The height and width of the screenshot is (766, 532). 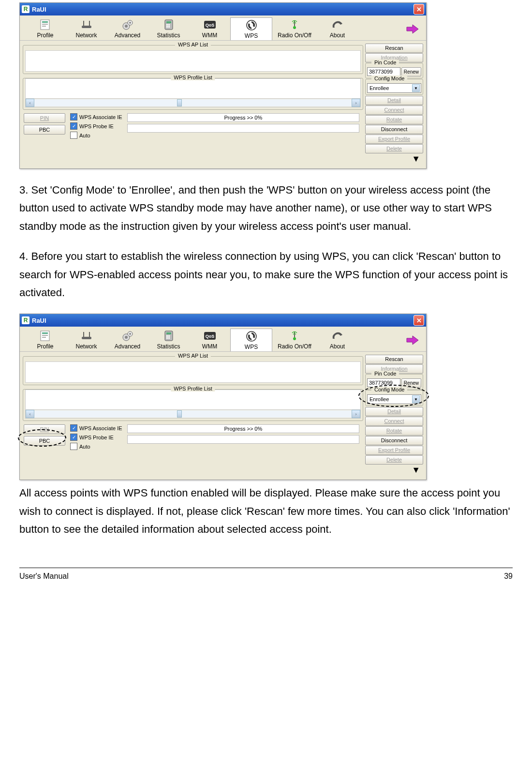 What do you see at coordinates (210, 25) in the screenshot?
I see `svg-text: QoS` at bounding box center [210, 25].